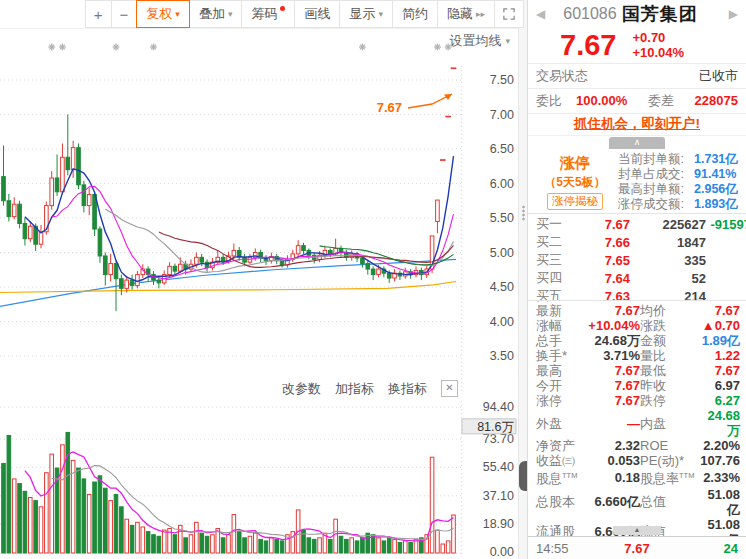 Image resolution: width=746 pixels, height=559 pixels. I want to click on stat-label: 金额, so click(669, 340).